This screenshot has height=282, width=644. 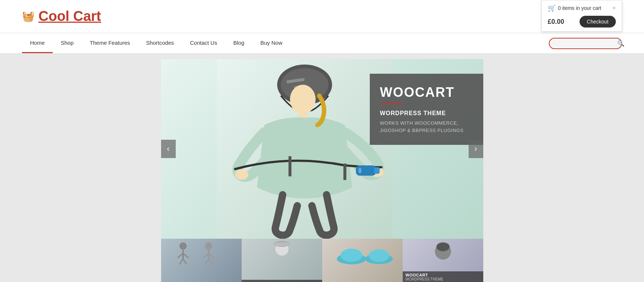 I want to click on nav-item-blog: Blog, so click(x=239, y=43).